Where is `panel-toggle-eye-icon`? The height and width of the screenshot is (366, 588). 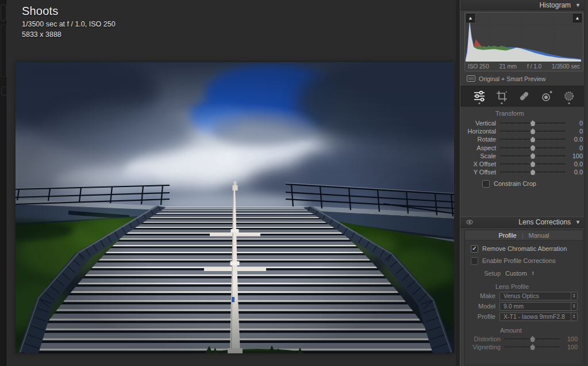 panel-toggle-eye-icon is located at coordinates (470, 222).